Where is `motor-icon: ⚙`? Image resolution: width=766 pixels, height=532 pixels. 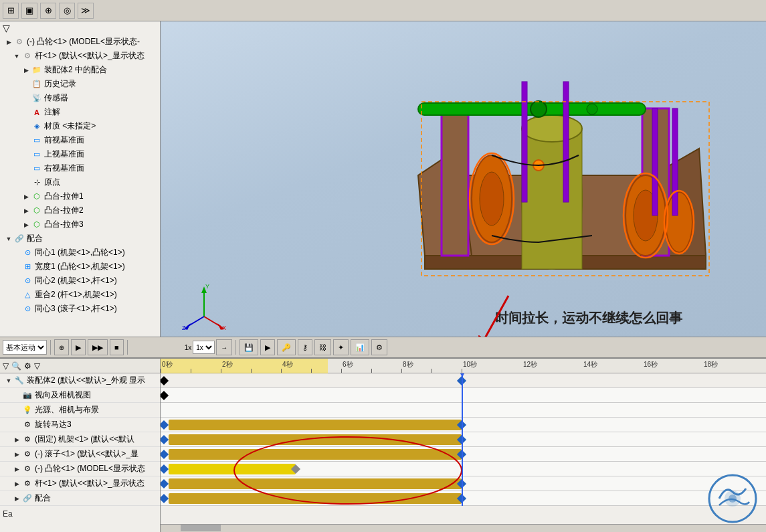 motor-icon: ⚙ is located at coordinates (27, 425).